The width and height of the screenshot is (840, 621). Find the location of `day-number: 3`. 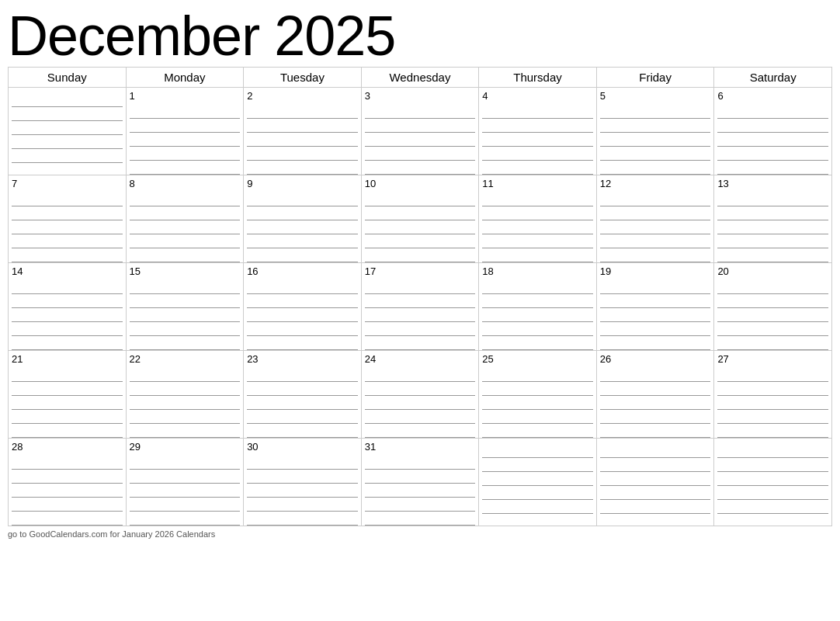

day-number: 3 is located at coordinates (421, 96).